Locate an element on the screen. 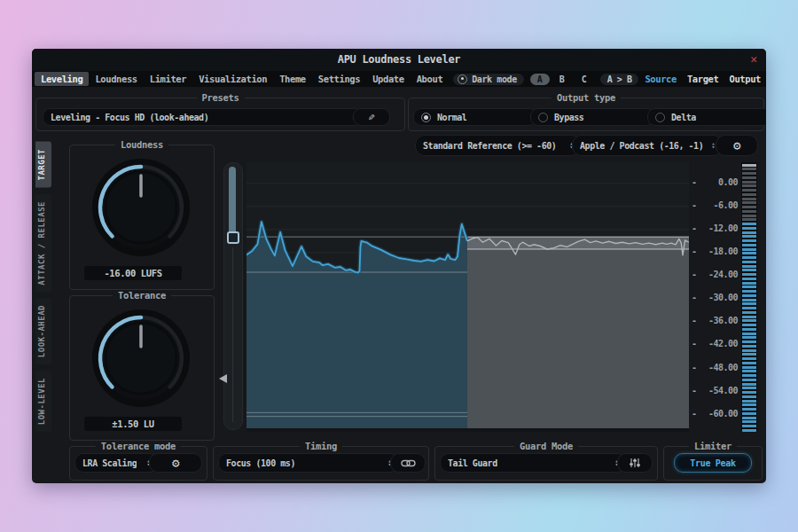  output-type-group-label: Output type is located at coordinates (586, 98).